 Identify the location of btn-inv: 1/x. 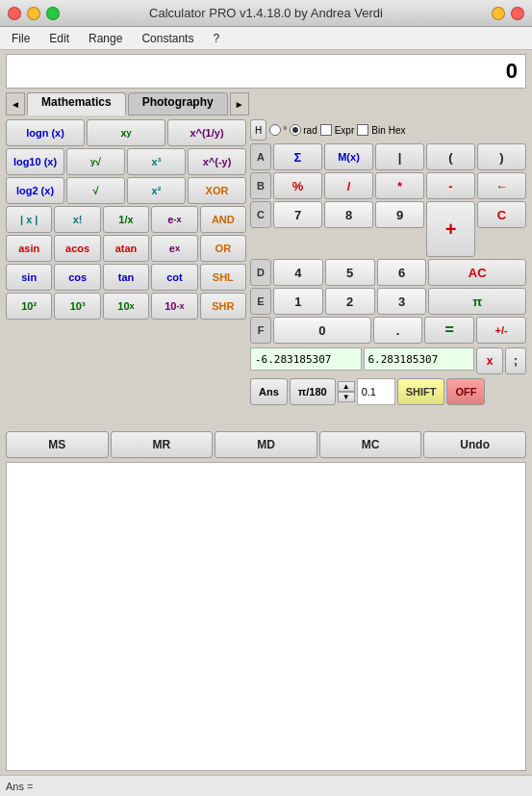
(126, 219).